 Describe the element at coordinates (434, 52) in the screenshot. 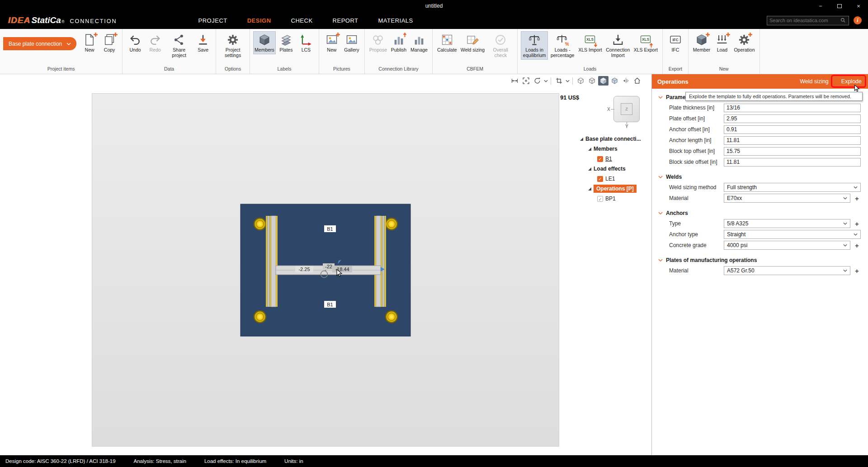

I see `ribbon: Base plate connection New Copy Project i…` at that location.